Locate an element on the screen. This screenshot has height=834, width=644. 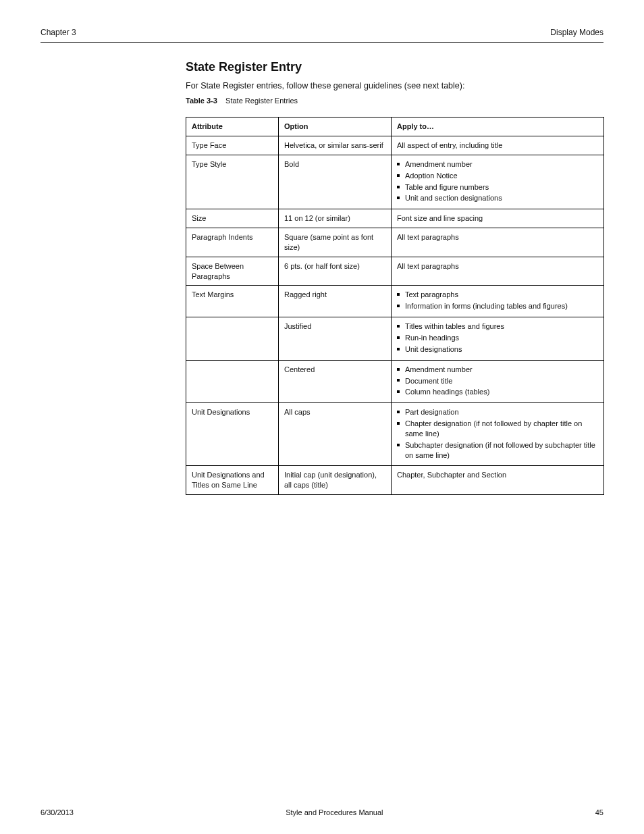
list-item: Document title is located at coordinates (498, 381).